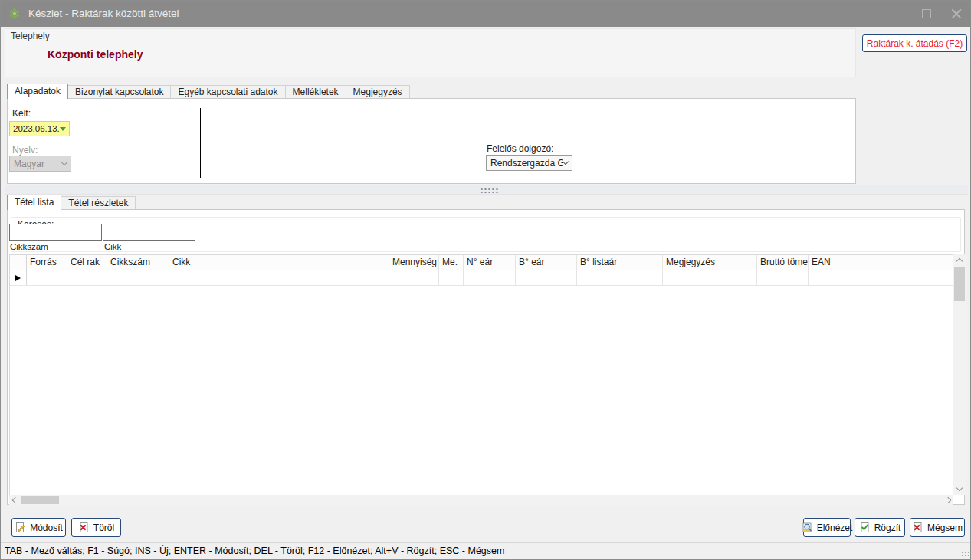  Describe the element at coordinates (783, 262) in the screenshot. I see `col-header-brutto-tomeg: Bruttó tömeg` at that location.